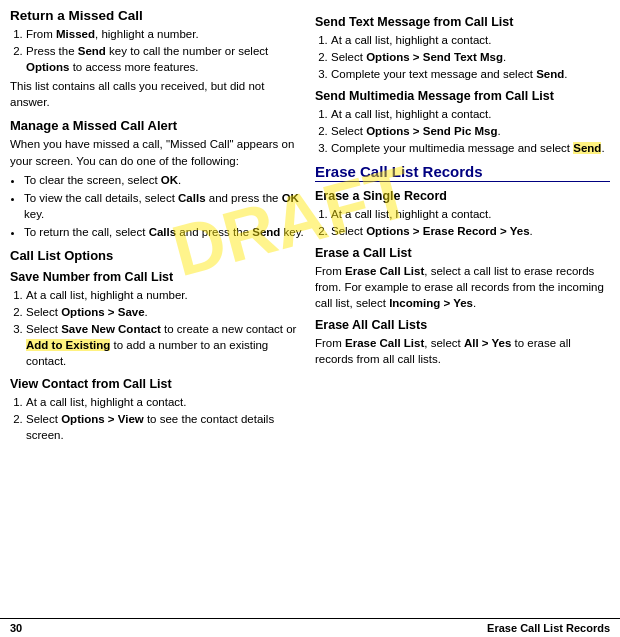 The image size is (620, 637). I want to click on list-item: Complete your text message and select Se…, so click(470, 74).